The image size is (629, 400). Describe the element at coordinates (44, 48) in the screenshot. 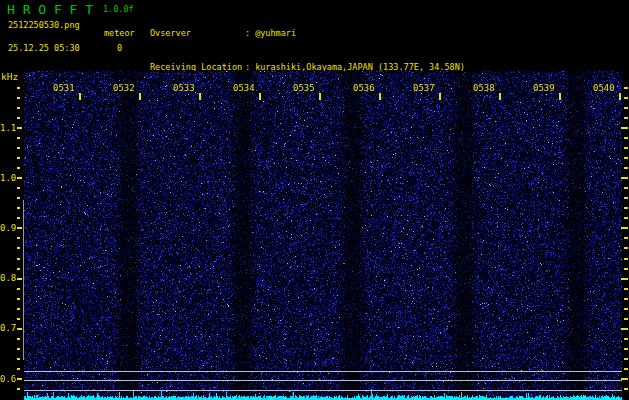

I see `observation-datetime: 25.12.25 05:30` at that location.